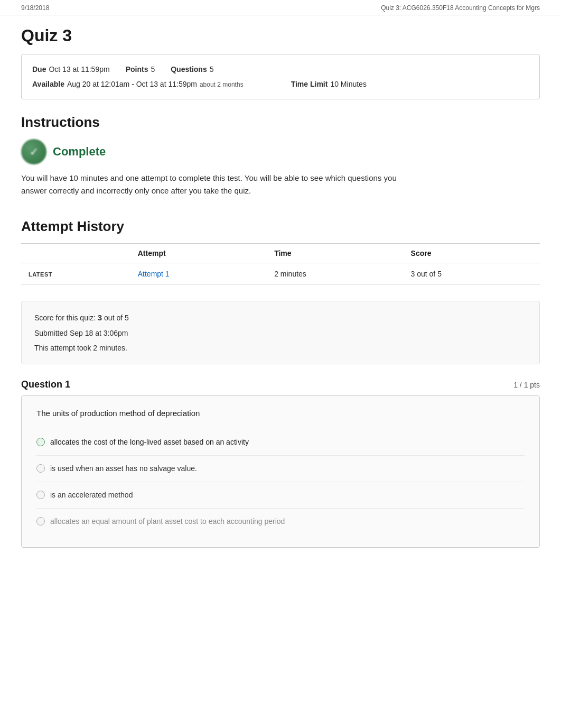 Image resolution: width=561 pixels, height=728 pixels. Describe the element at coordinates (132, 84) in the screenshot. I see `available-value: Aug 20 at 12:01am - Oct 13 at 11:59pm` at that location.